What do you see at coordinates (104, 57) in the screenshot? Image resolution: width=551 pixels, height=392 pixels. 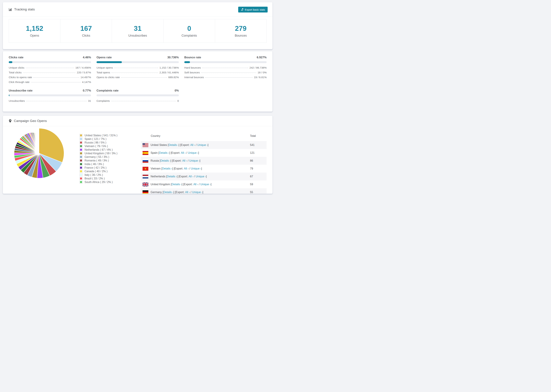 I see `rate-title: Opens rate` at bounding box center [104, 57].